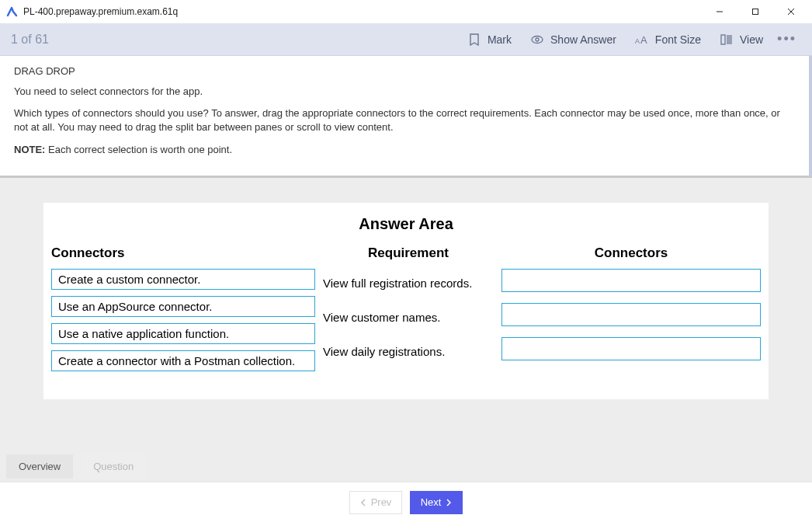 Image resolution: width=812 pixels, height=522 pixels. What do you see at coordinates (678, 40) in the screenshot?
I see `font-size-label: Font Size` at bounding box center [678, 40].